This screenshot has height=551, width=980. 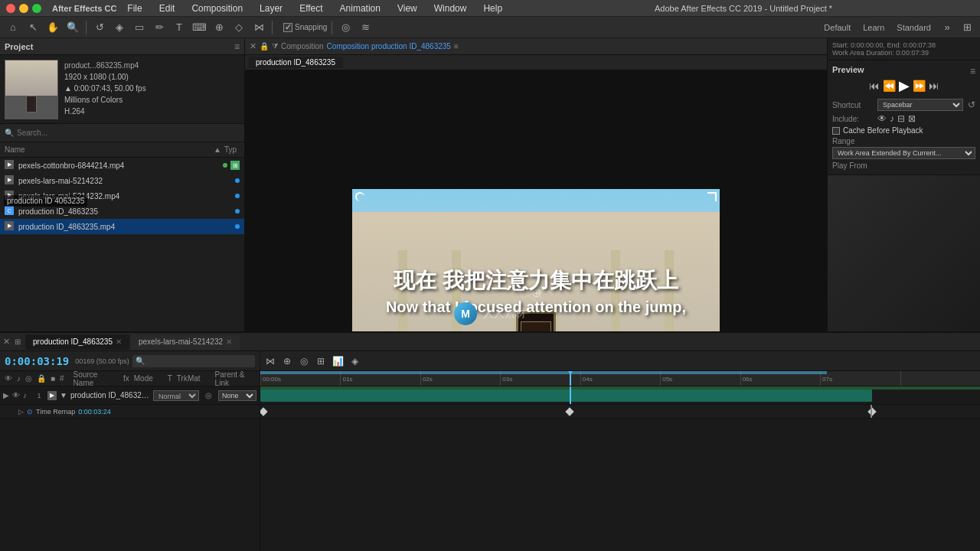 I want to click on puppet-tool: ⋈, so click(x=259, y=28).